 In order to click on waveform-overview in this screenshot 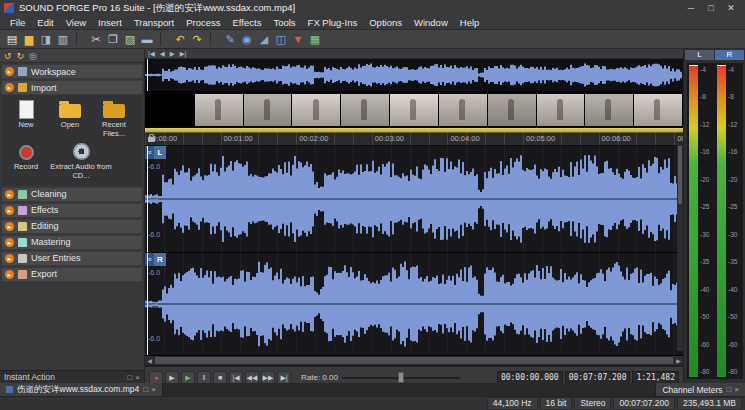, I will do `click(414, 76)`.